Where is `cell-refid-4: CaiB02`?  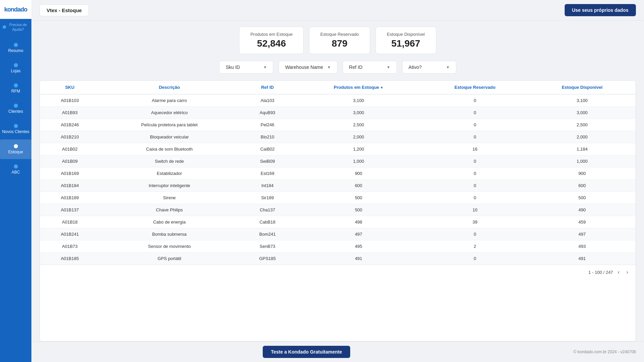 cell-refid-4: CaiB02 is located at coordinates (267, 149).